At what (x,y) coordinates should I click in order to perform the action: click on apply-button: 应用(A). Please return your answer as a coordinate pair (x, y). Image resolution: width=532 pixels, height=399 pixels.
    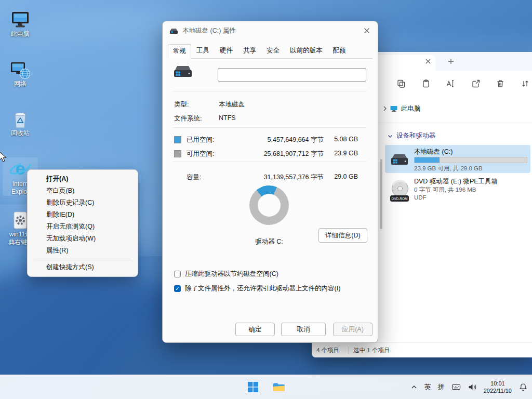
    Looking at the image, I should click on (353, 329).